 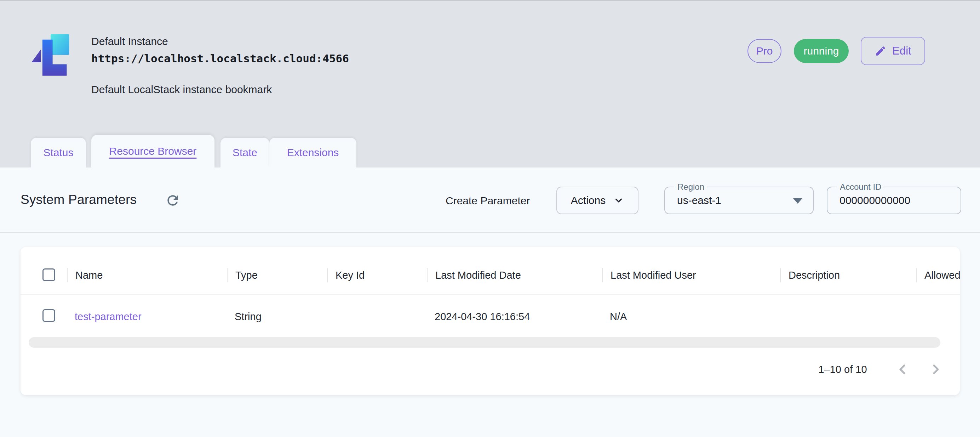 I want to click on tab-state-label: State, so click(x=245, y=153).